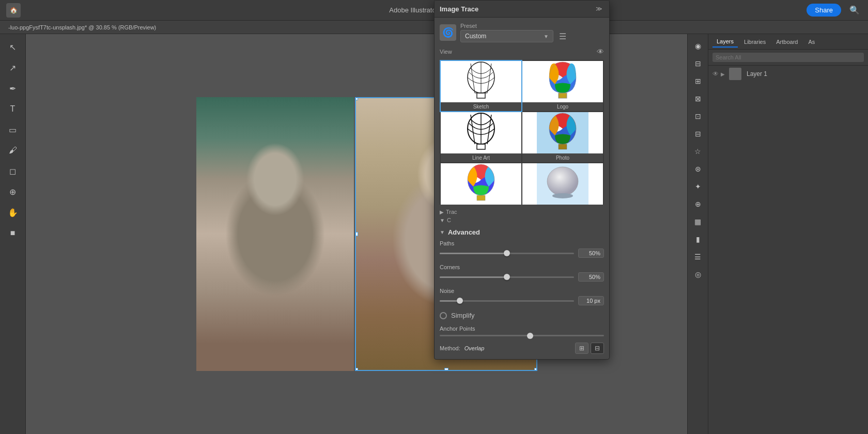 This screenshot has width=868, height=434. I want to click on corners-slider-track, so click(507, 277).